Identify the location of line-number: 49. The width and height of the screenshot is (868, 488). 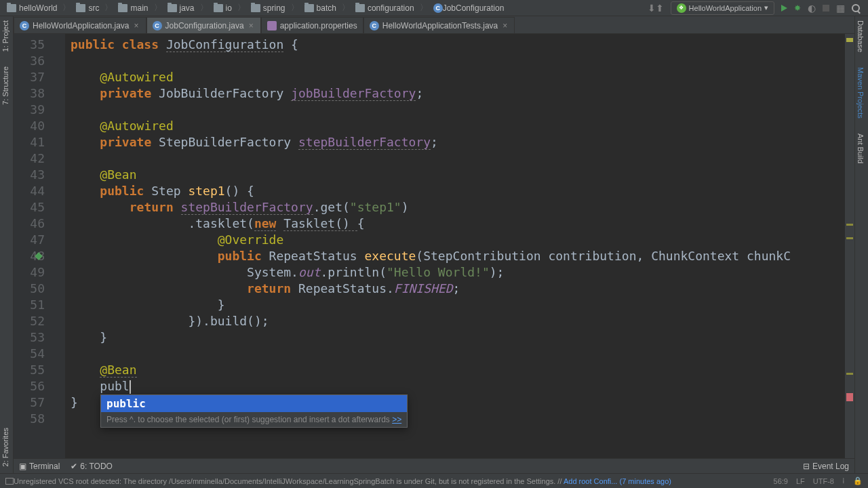
(29, 272).